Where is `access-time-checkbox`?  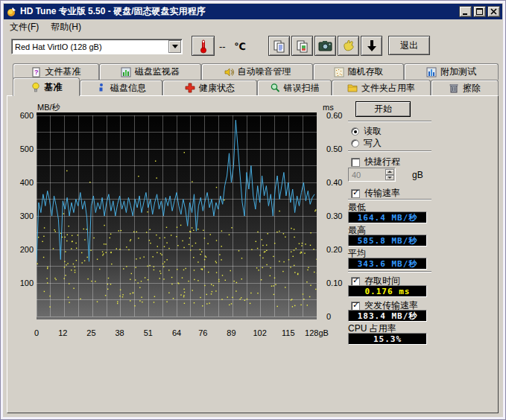 access-time-checkbox is located at coordinates (355, 281).